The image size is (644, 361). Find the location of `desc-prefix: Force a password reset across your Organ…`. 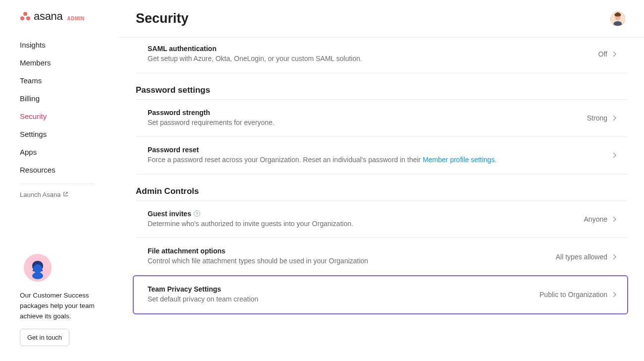

desc-prefix: Force a password reset across your Organ… is located at coordinates (285, 160).